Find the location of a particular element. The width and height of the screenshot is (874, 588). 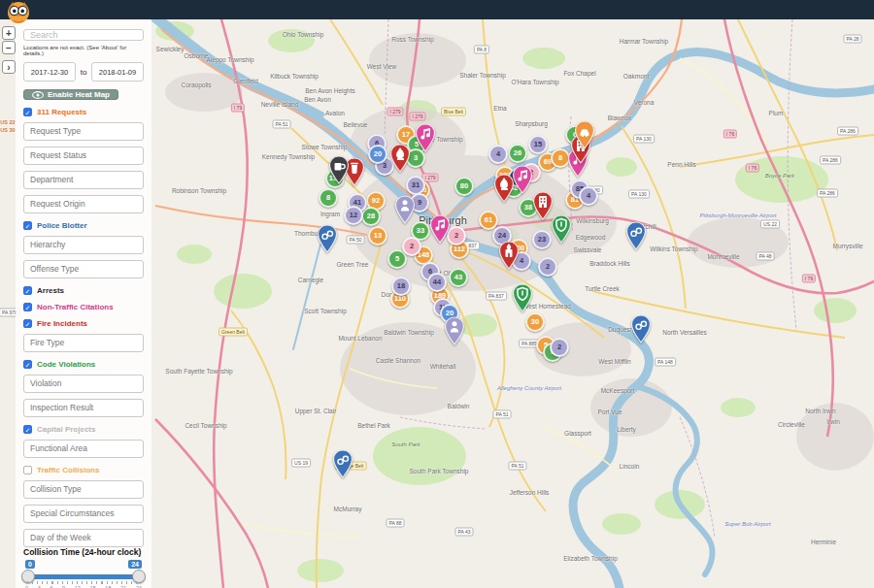

slider-track is located at coordinates (84, 576).